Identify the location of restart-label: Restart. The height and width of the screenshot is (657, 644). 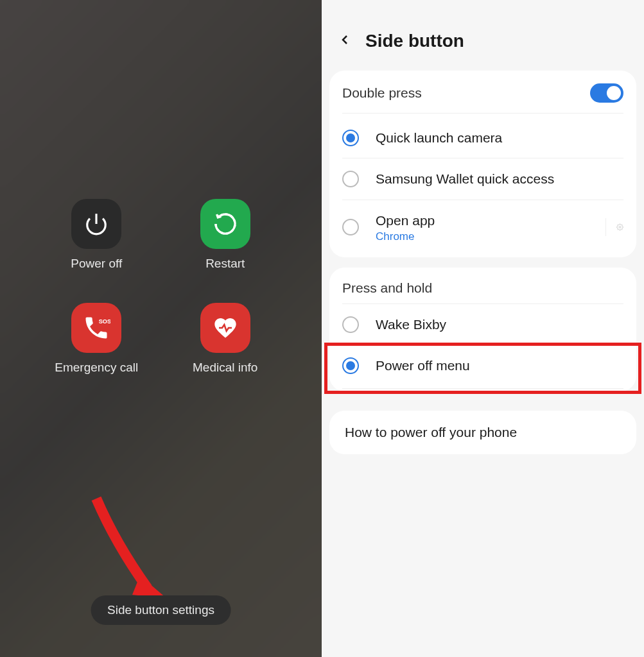
(225, 264).